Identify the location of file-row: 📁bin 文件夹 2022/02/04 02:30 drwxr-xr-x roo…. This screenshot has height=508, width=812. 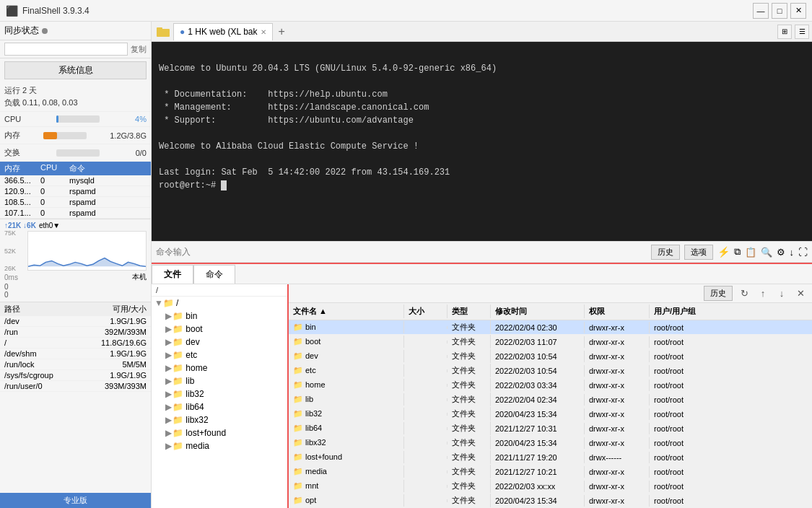
(550, 328).